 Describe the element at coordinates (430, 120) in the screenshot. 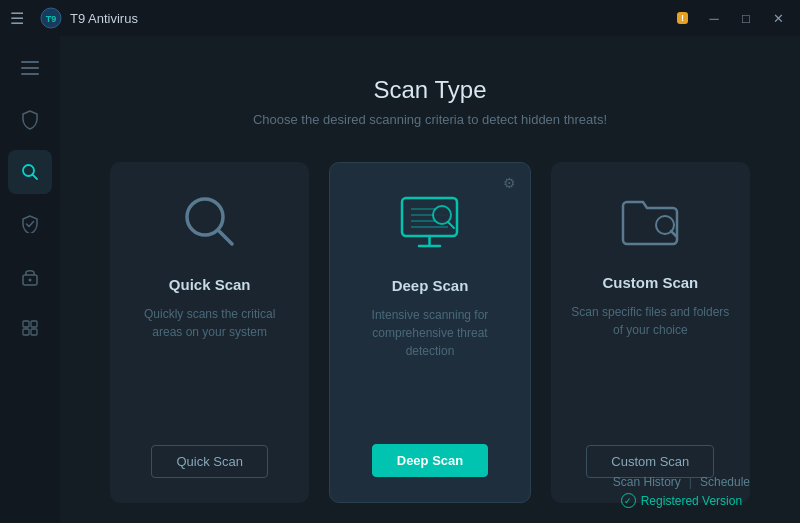

I see `page-subtitle: Choose the desired scanning criteria to …` at that location.